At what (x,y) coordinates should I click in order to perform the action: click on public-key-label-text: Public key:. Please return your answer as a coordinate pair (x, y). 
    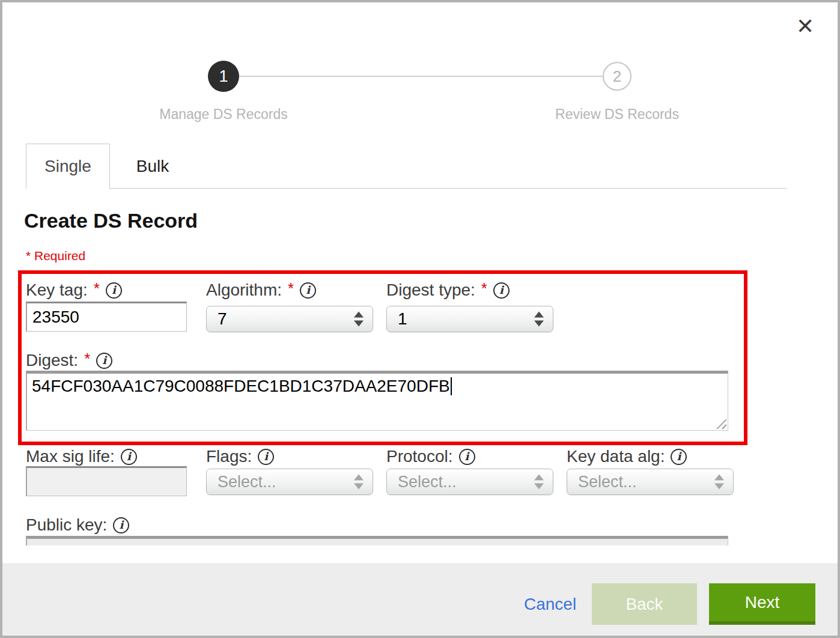
    Looking at the image, I should click on (66, 525).